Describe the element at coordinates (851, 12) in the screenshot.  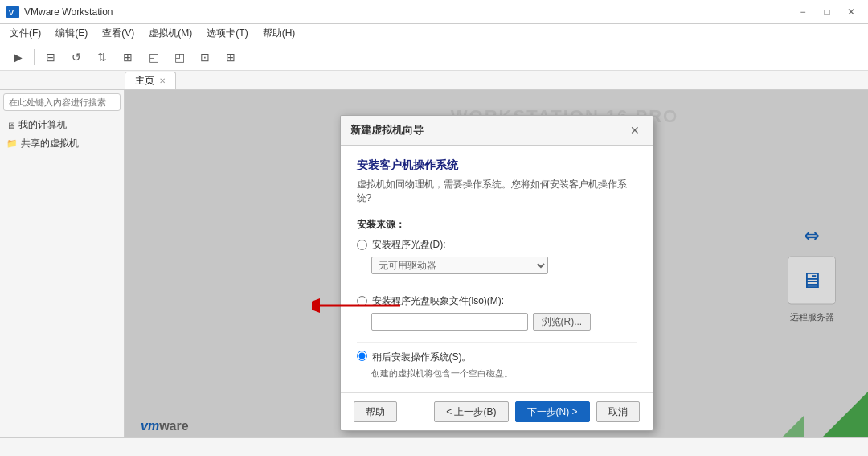
I see `close-button: ✕` at that location.